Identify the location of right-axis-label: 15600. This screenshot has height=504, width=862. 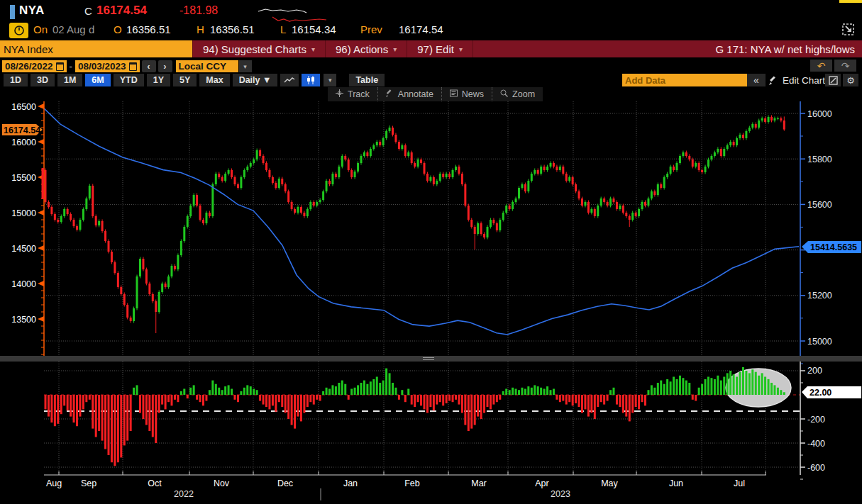
(820, 205).